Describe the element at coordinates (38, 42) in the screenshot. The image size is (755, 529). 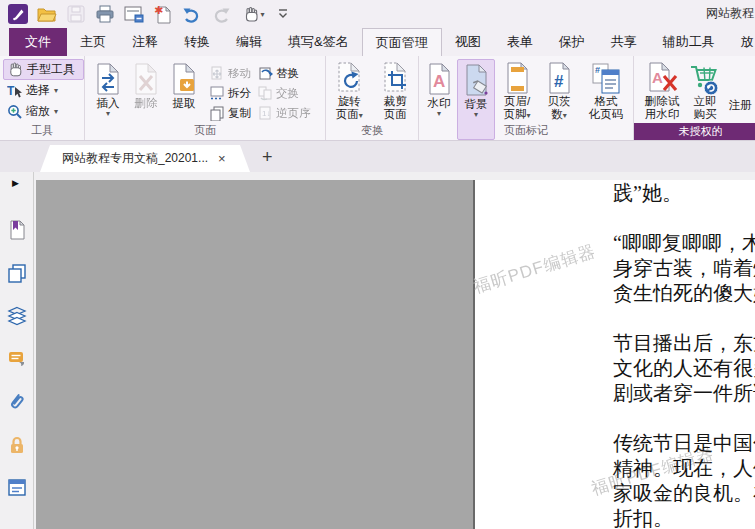
I see `tab-file: 文件` at that location.